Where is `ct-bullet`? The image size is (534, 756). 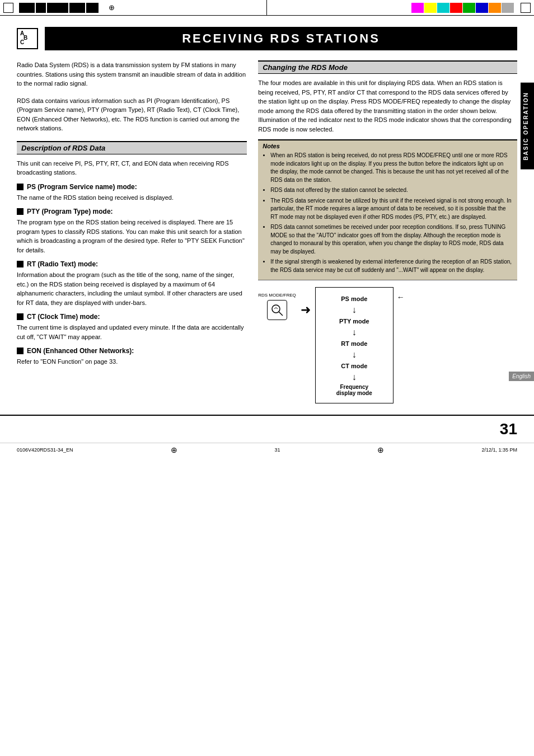 ct-bullet is located at coordinates (20, 317).